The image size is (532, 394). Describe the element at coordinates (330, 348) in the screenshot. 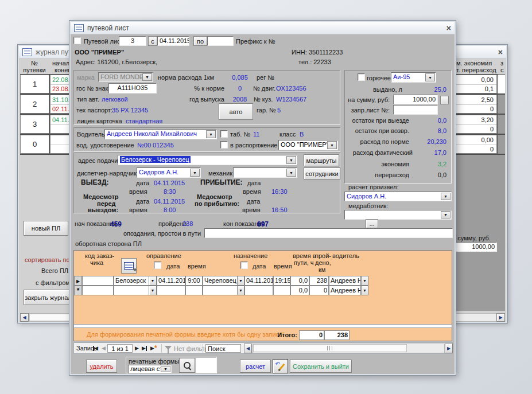

I see `hscroll-thumb` at that location.